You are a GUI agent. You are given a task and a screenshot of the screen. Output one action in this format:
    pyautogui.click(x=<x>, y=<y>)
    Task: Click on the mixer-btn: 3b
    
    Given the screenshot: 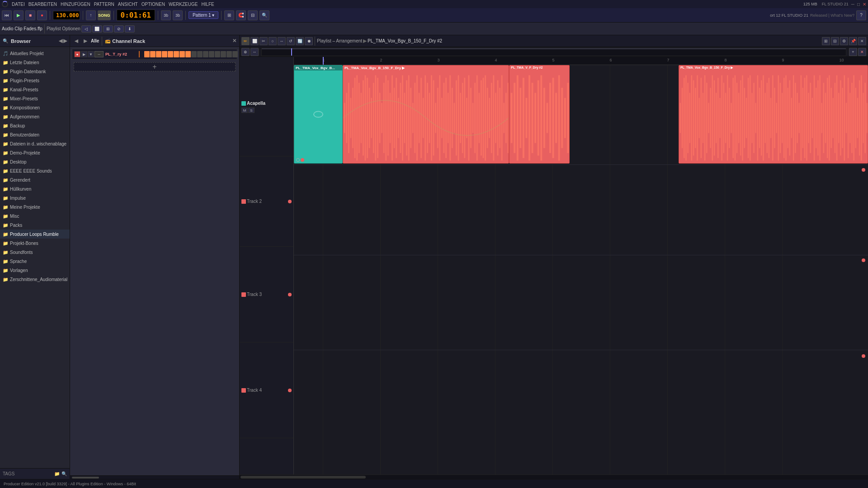 What is the action you would take?
    pyautogui.click(x=178, y=15)
    